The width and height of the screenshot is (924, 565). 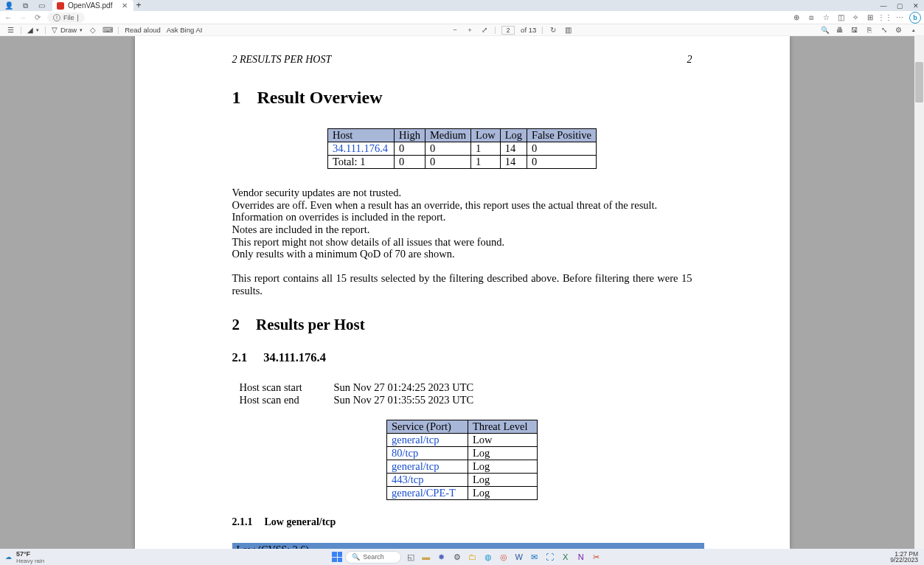 I want to click on fit-page-icon: ⤢, so click(x=484, y=30).